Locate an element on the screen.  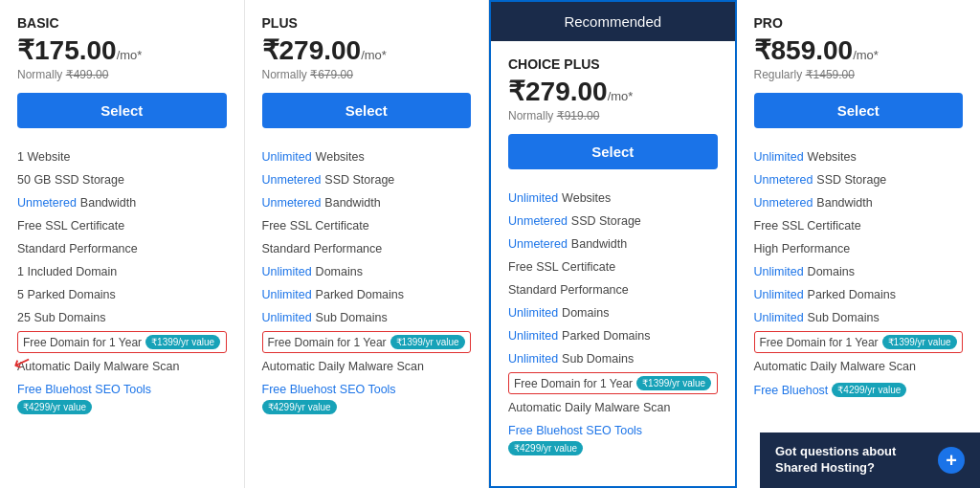
recommended-badge: Recommended is located at coordinates (612, 21).